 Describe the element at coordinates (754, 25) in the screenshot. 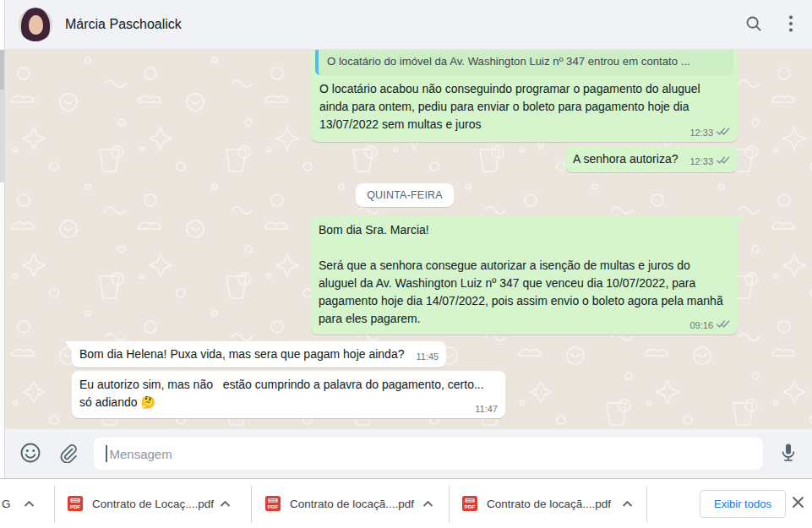

I see `search-icon` at that location.